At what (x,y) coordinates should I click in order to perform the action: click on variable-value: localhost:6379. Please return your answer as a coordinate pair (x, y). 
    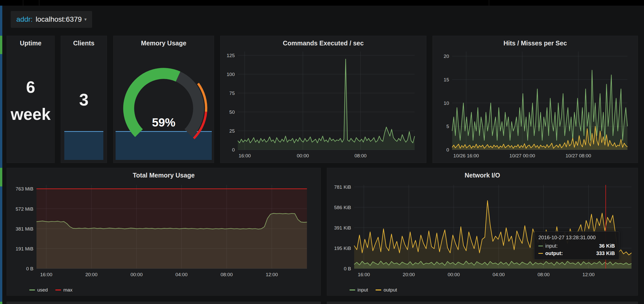
    Looking at the image, I should click on (59, 19).